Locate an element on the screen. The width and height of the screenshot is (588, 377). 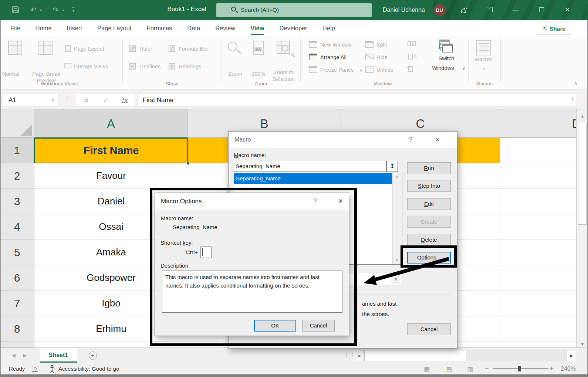
formula-bar-label: Formula Bar is located at coordinates (193, 49).